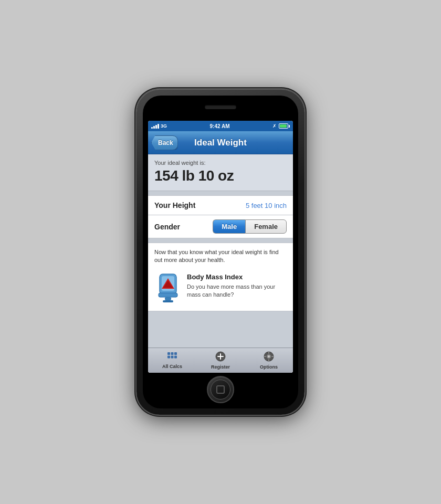  What do you see at coordinates (220, 173) in the screenshot?
I see `weight-result-section: Your ideal weight is: 154 lb 10 oz` at bounding box center [220, 173].